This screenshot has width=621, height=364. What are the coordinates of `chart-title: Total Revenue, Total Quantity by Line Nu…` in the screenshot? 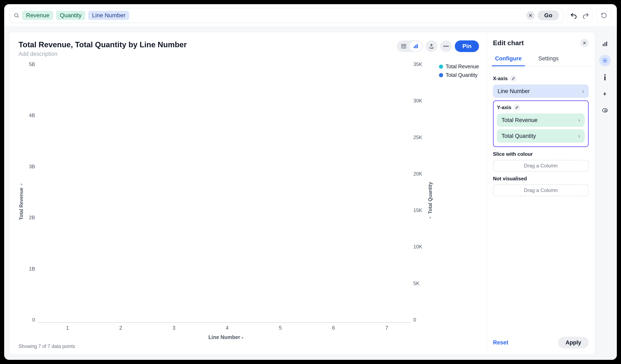 It's located at (103, 45).